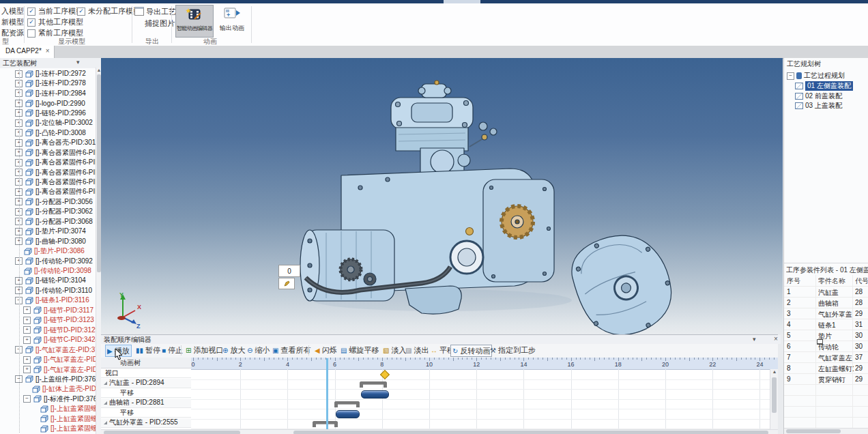 The height and width of the screenshot is (434, 868). What do you see at coordinates (824, 96) in the screenshot?
I see `planning-node-label: 02 前盖装配` at bounding box center [824, 96].